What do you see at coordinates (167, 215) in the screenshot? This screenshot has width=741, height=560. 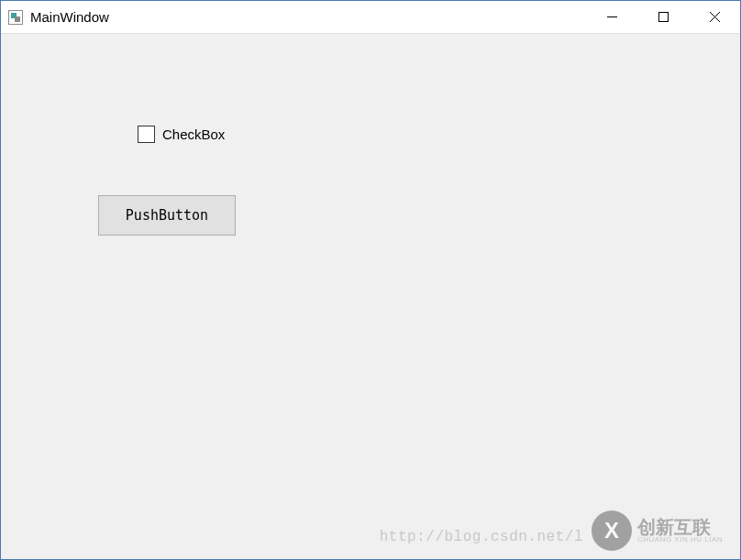 I see `push-button: PushButton` at bounding box center [167, 215].